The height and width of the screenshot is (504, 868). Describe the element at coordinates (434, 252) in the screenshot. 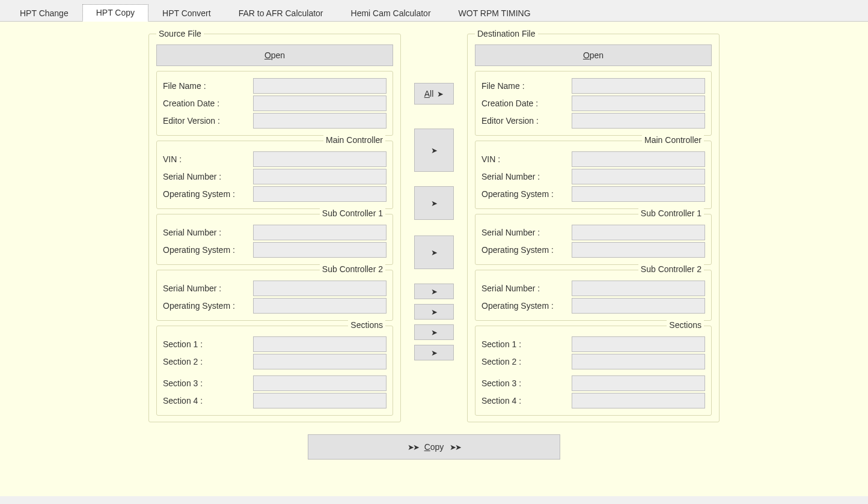

I see `transfer-sub2-button: ➤` at that location.